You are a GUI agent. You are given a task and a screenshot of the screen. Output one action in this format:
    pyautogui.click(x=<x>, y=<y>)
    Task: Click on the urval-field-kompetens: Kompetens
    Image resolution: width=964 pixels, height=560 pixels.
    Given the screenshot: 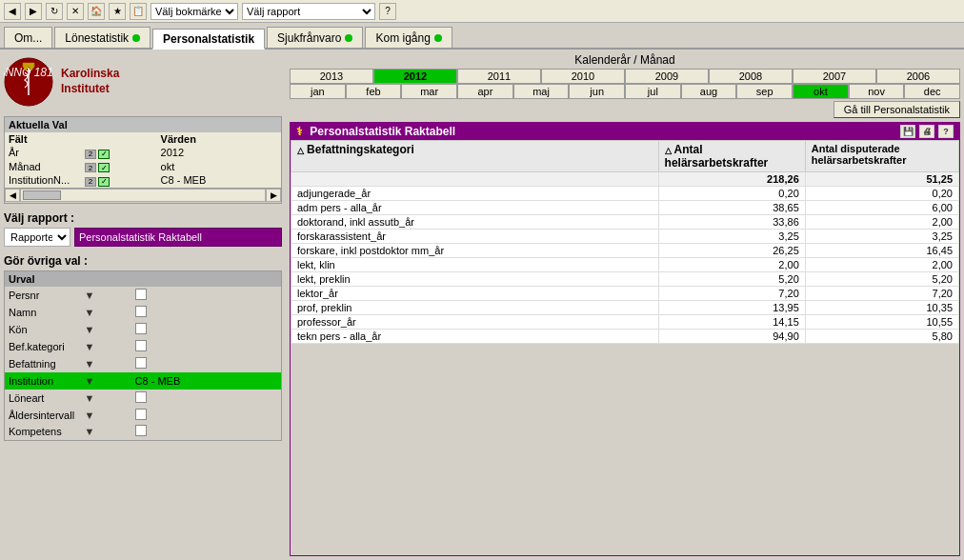 What is the action you would take?
    pyautogui.click(x=43, y=432)
    